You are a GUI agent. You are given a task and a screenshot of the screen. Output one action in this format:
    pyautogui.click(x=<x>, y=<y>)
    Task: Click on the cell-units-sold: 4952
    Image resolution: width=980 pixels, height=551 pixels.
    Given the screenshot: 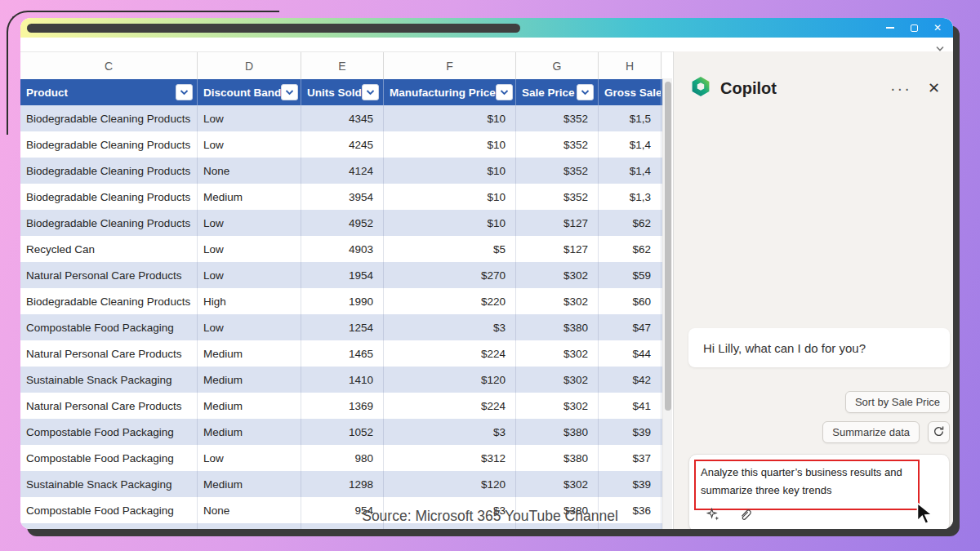 What is the action you would take?
    pyautogui.click(x=343, y=223)
    